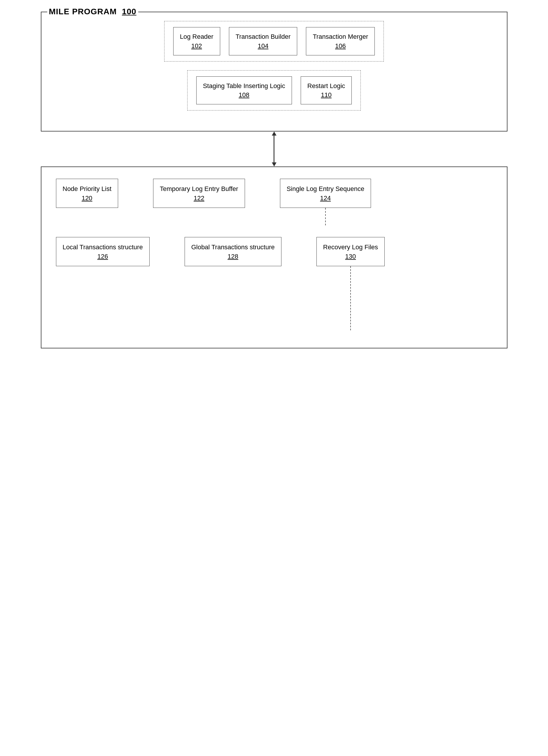 This screenshot has width=548, height=756. I want to click on temp-log-entry-buffer-number: 122, so click(199, 198).